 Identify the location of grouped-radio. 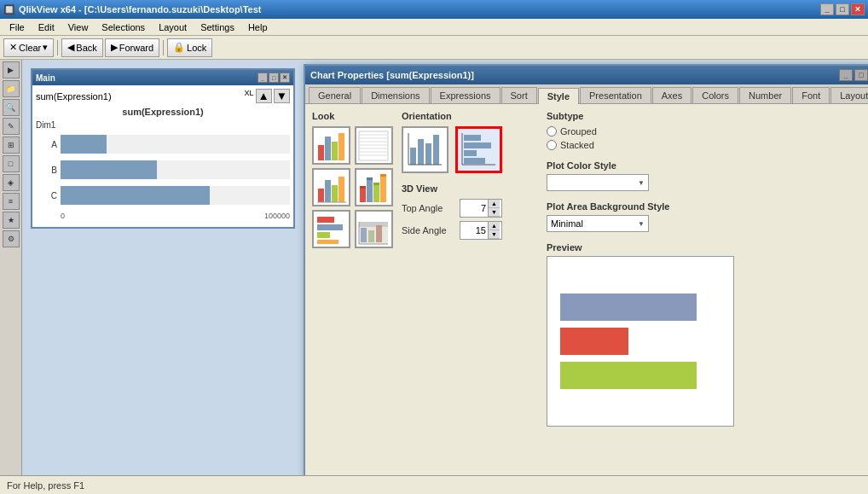
(552, 131).